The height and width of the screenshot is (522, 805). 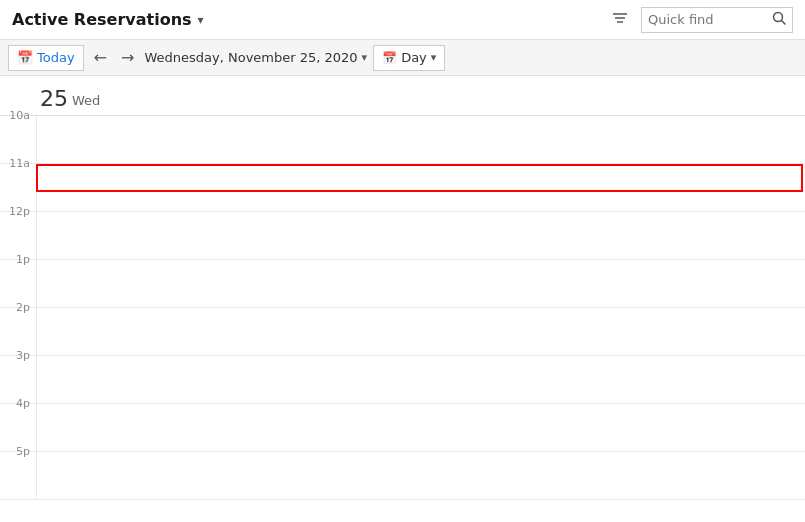 I want to click on time-row-12p: 12p, so click(x=402, y=236).